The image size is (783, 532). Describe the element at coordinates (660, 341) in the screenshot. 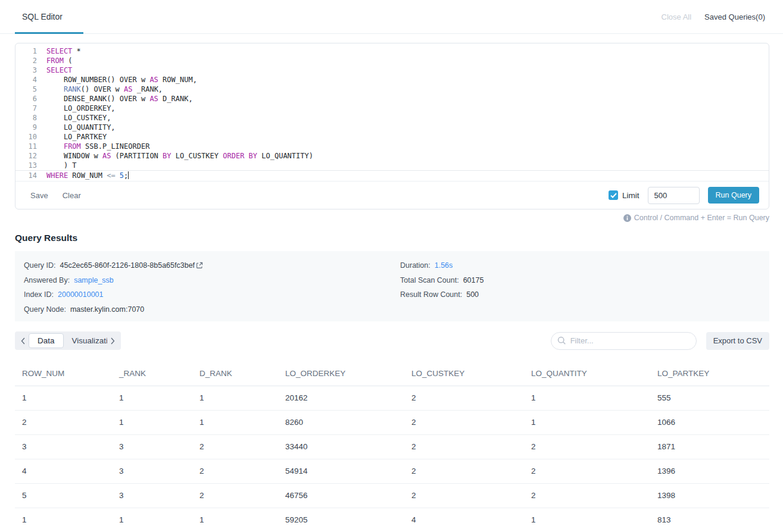

I see `results-toolbar-right: Export to CSV` at that location.